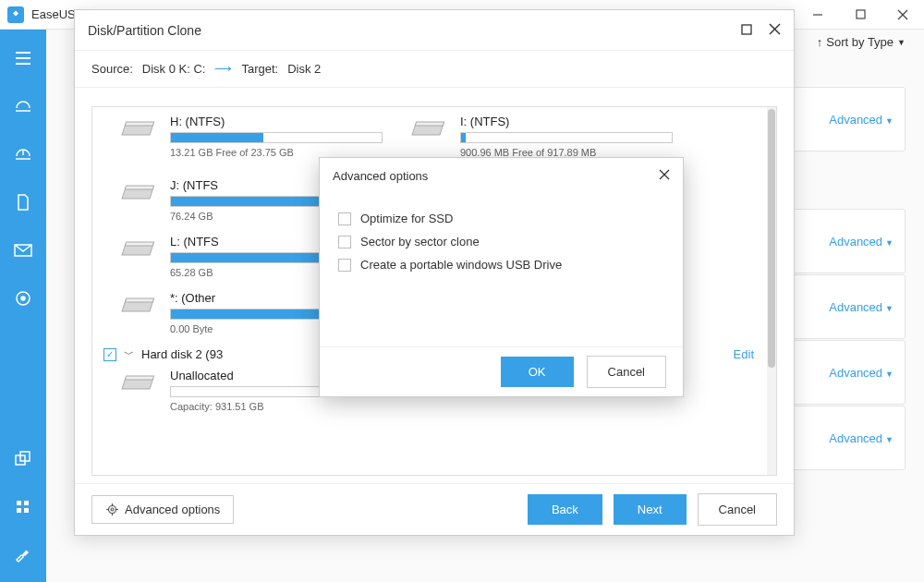 Image resolution: width=924 pixels, height=582 pixels. What do you see at coordinates (650, 510) in the screenshot?
I see `next-button: Next` at bounding box center [650, 510].